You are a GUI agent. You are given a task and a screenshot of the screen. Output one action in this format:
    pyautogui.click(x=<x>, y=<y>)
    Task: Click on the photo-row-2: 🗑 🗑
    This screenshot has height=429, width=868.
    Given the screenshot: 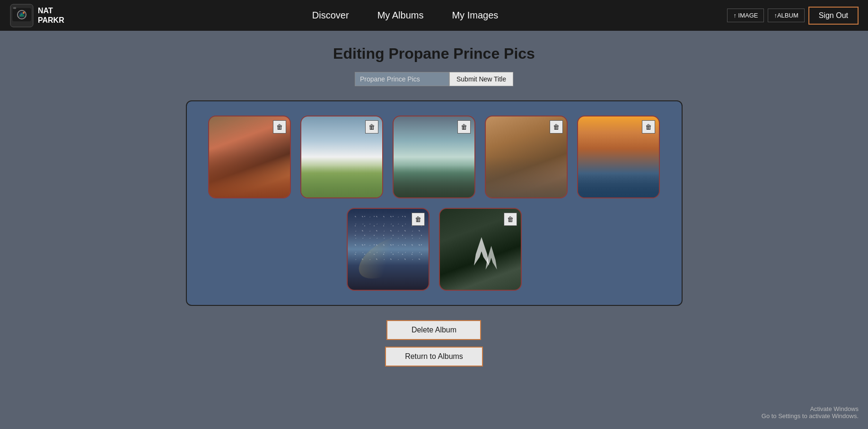 What is the action you would take?
    pyautogui.click(x=434, y=249)
    